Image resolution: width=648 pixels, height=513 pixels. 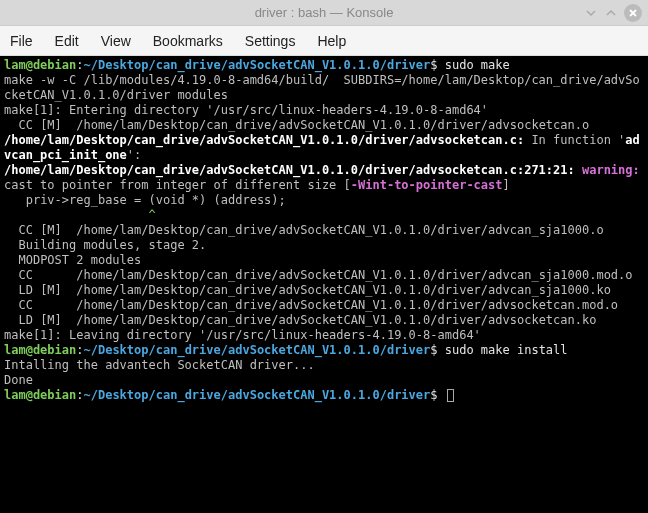 What do you see at coordinates (67, 41) in the screenshot?
I see `menu-edit: Edit` at bounding box center [67, 41].